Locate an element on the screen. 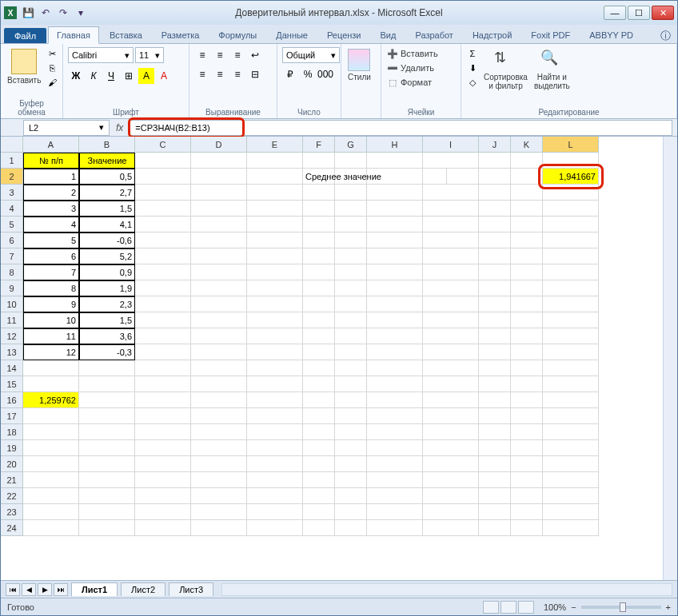 Image resolution: width=678 pixels, height=616 pixels. cell-B17 is located at coordinates (107, 416).